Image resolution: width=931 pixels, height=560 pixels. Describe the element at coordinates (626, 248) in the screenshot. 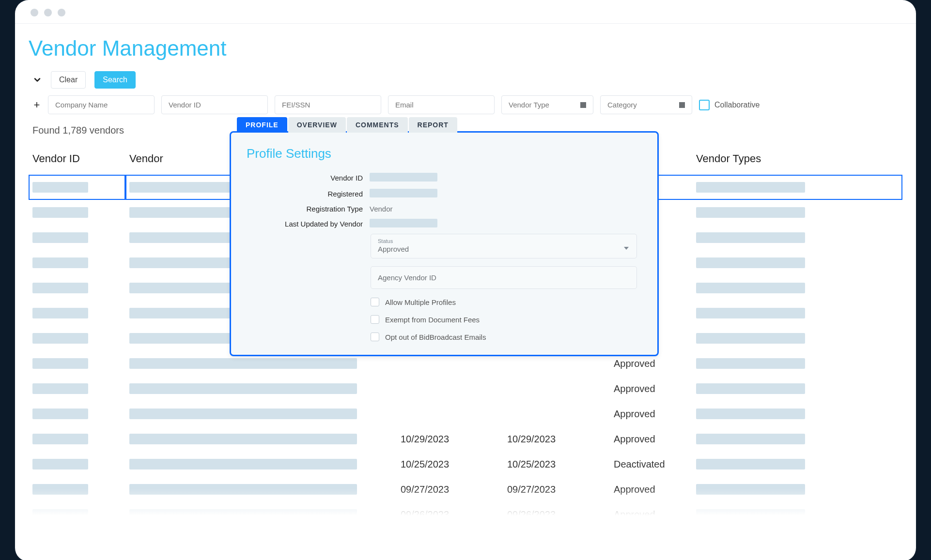

I see `caret-down-icon` at that location.